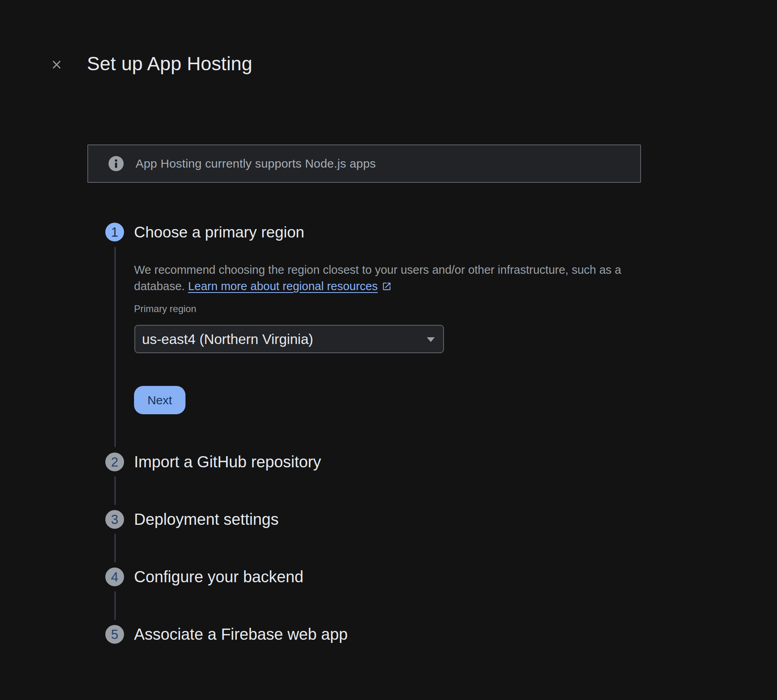 The width and height of the screenshot is (777, 700). I want to click on learn-more-link-text: Learn more about regional resources, so click(283, 286).